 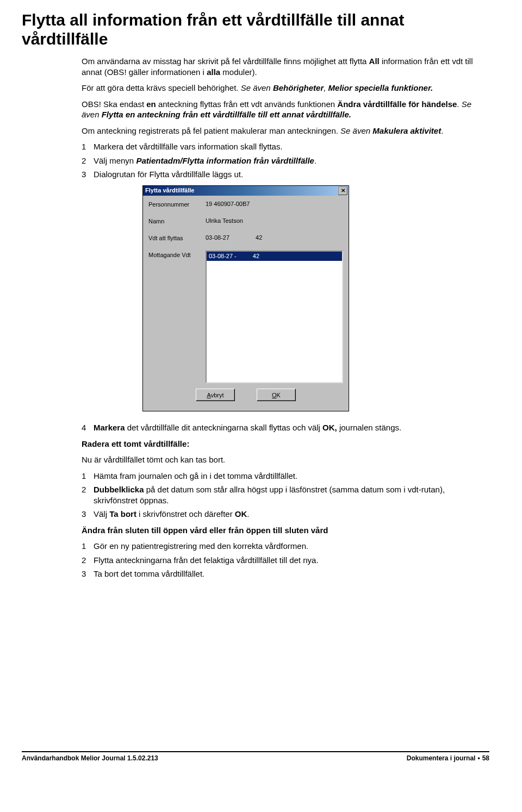 What do you see at coordinates (285, 161) in the screenshot?
I see `ordered-list-1: 1Markera det vårdtillfälle vars informat…` at bounding box center [285, 161].